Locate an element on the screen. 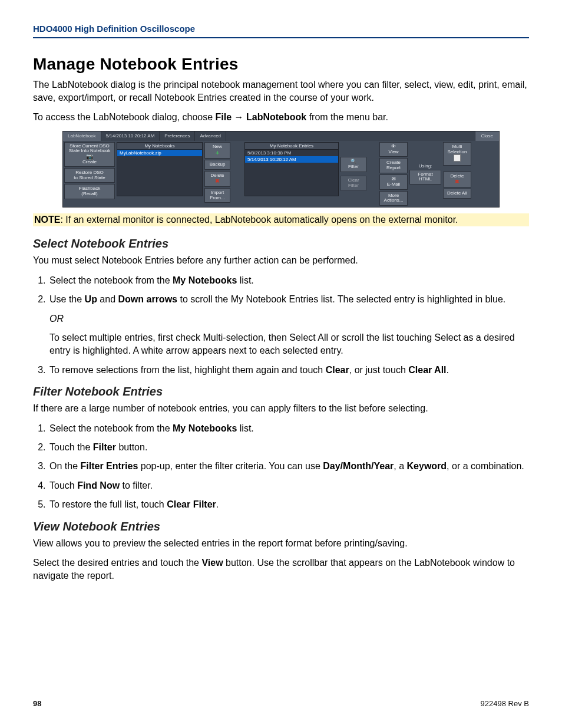  email-icon: ✉ is located at coordinates (394, 179).